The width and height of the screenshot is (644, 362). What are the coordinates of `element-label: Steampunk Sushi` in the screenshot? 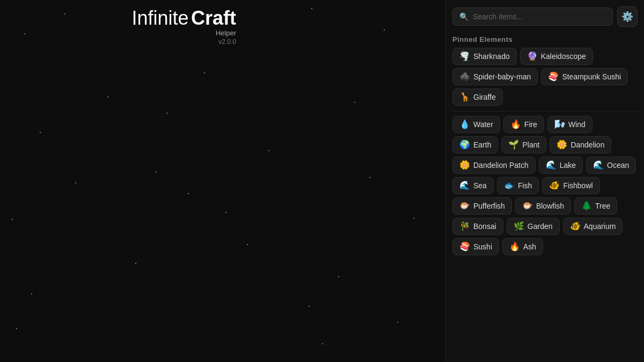 It's located at (591, 77).